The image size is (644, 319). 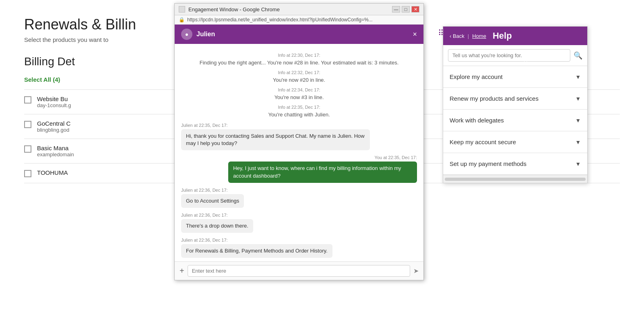 What do you see at coordinates (406, 9) in the screenshot?
I see `window-controls: — □ ✕` at bounding box center [406, 9].